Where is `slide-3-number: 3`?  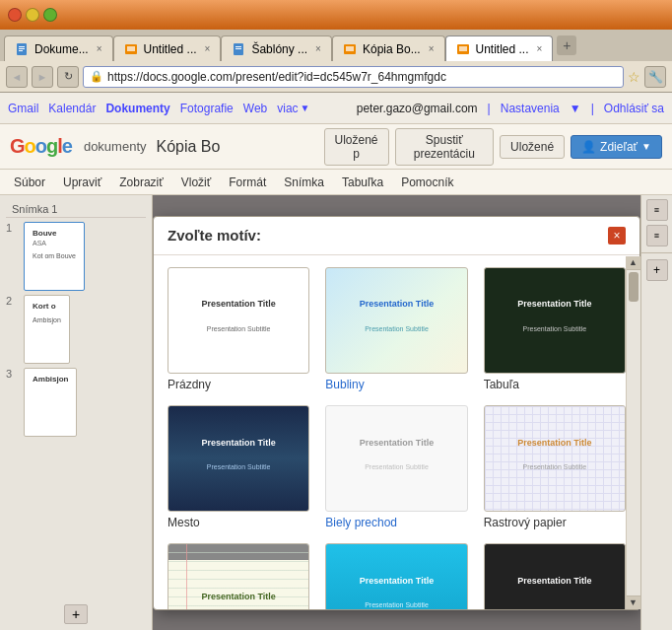 slide-3-number: 3 is located at coordinates (13, 374).